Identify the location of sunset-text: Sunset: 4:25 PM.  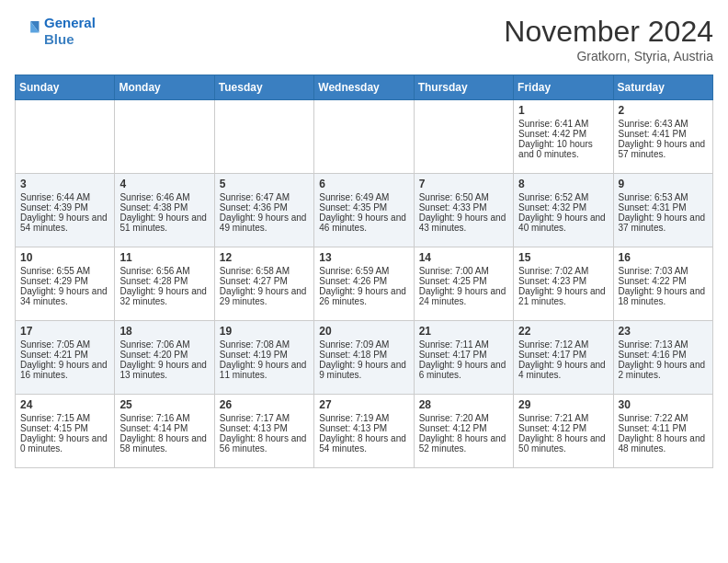
(463, 282).